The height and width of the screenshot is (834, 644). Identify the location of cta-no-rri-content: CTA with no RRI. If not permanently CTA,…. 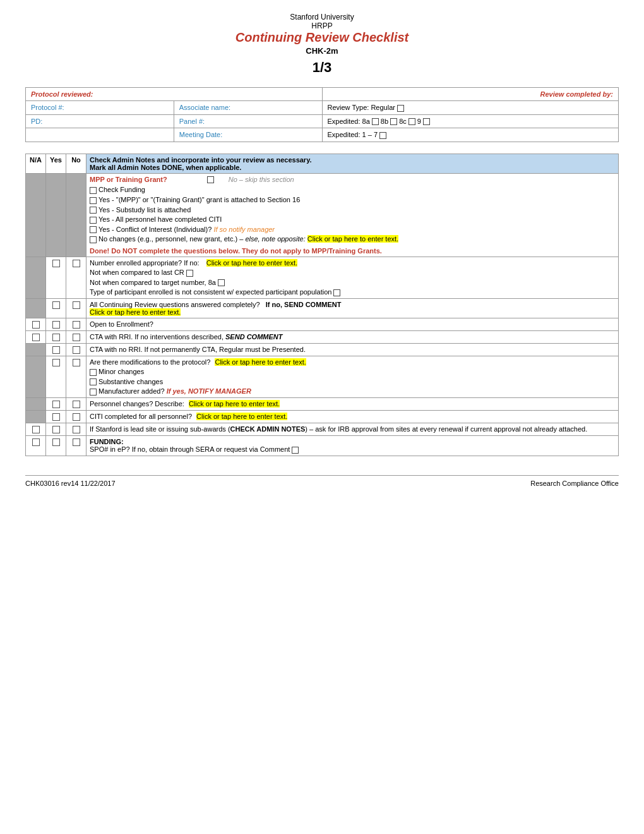
(352, 349).